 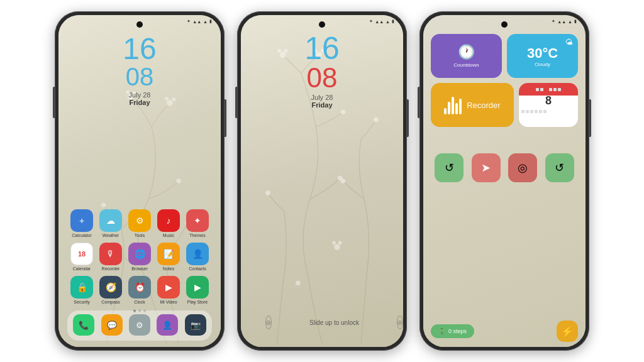 I want to click on widget-countdown: 🕐 Countdown, so click(x=467, y=56).